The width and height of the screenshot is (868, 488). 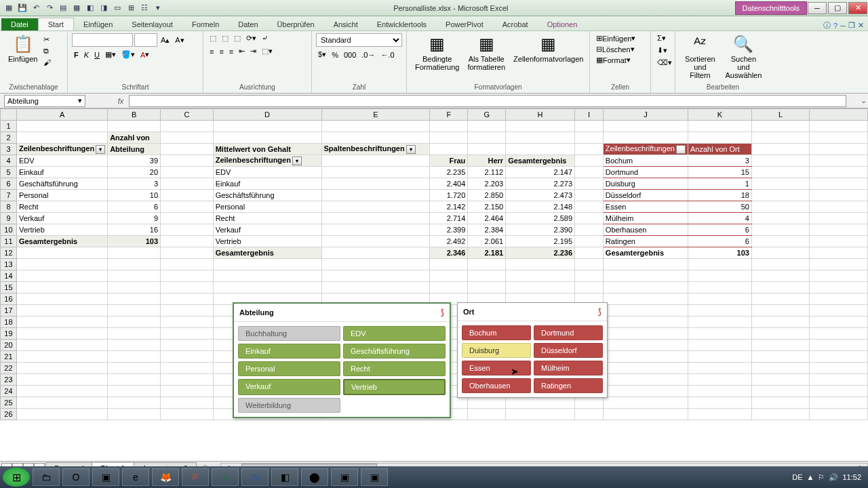 I want to click on delete-cells-button: ⊟ Löschen ▾, so click(x=620, y=49).